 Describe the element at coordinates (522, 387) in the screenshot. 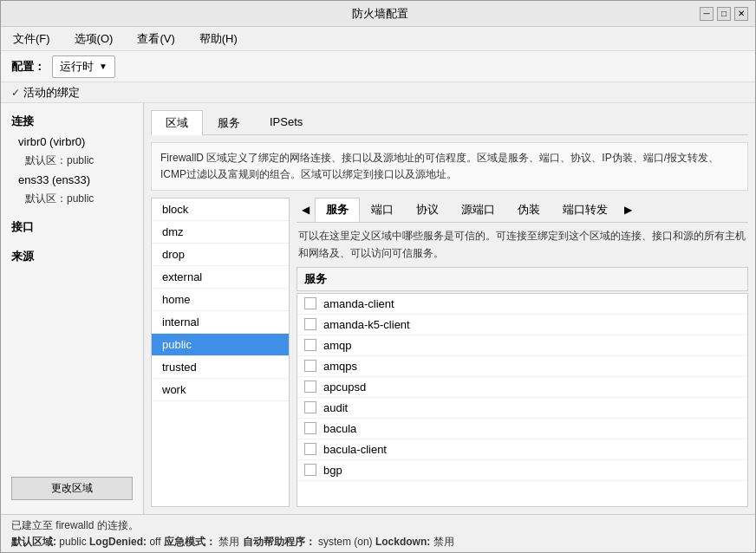

I see `service-row-apcupsd: apcupsd` at that location.